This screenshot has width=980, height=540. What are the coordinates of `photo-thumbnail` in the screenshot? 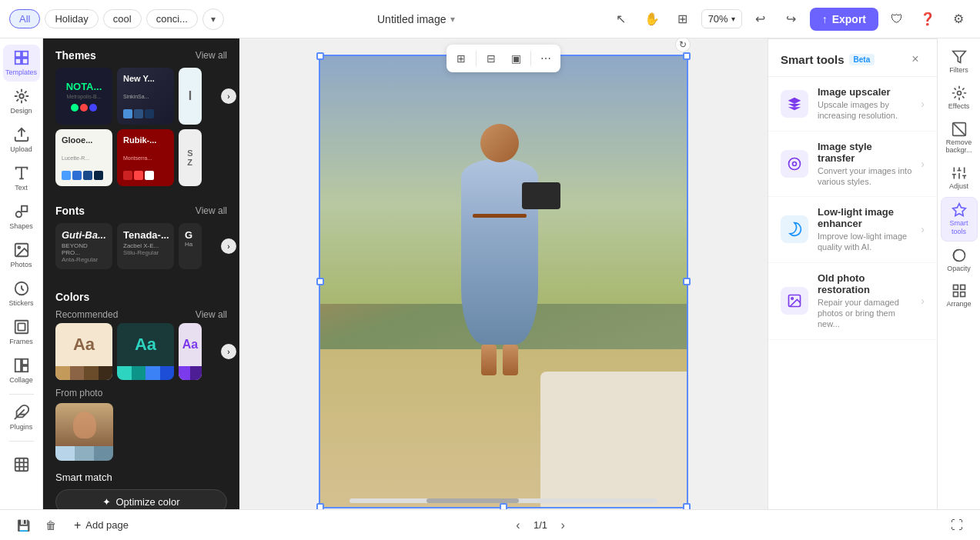 It's located at (85, 432).